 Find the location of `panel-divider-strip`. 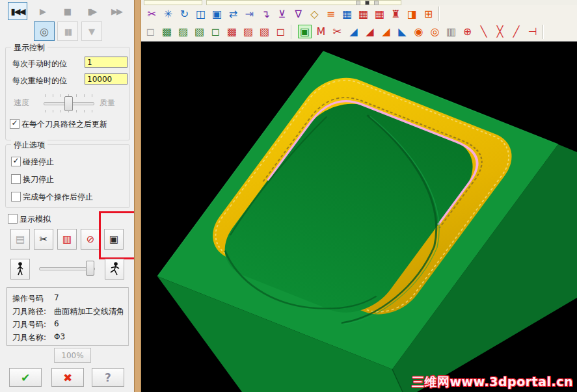

panel-divider-strip is located at coordinates (138, 196).